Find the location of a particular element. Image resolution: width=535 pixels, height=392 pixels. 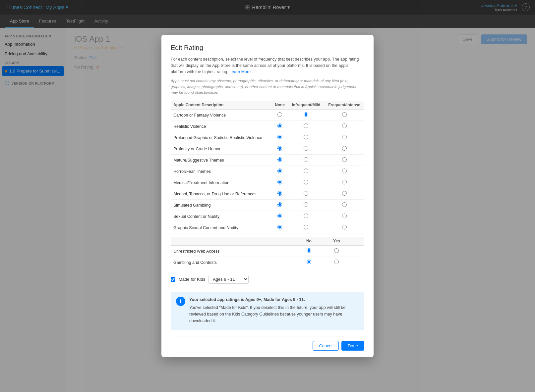

row-label: Sexual Content or Nudity is located at coordinates (221, 217).